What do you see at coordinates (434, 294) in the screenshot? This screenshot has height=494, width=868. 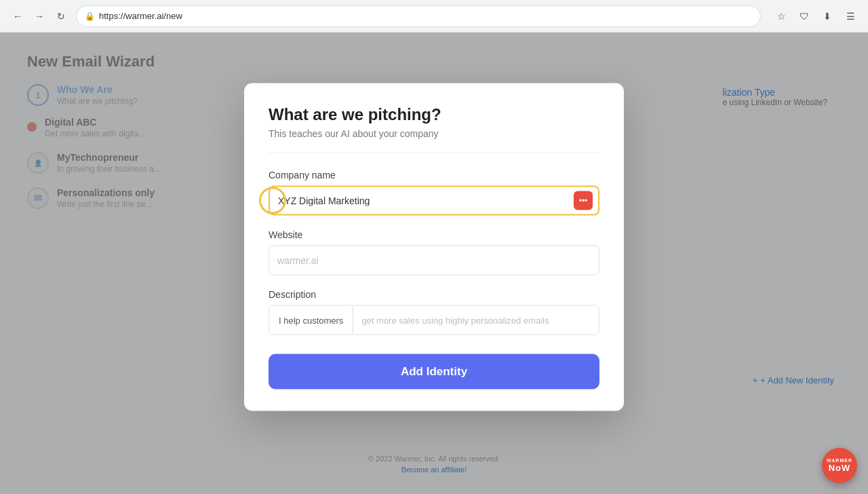 I see `description-label: Description` at bounding box center [434, 294].